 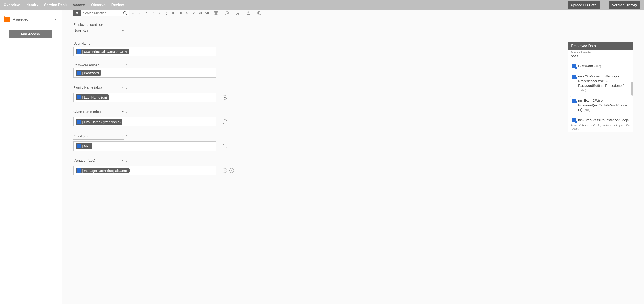 I want to click on search-icon, so click(x=125, y=13).